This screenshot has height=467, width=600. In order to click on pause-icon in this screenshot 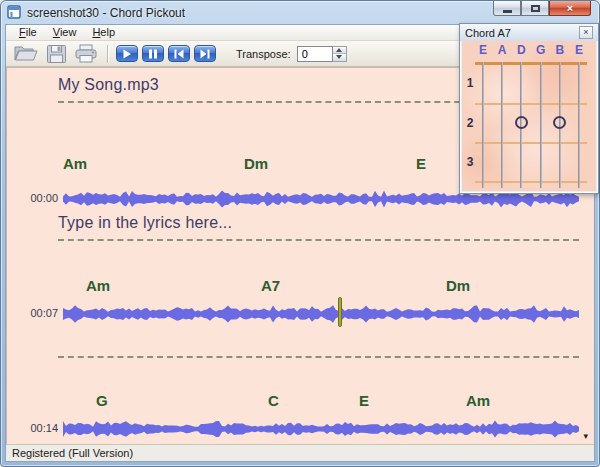, I will do `click(153, 54)`.